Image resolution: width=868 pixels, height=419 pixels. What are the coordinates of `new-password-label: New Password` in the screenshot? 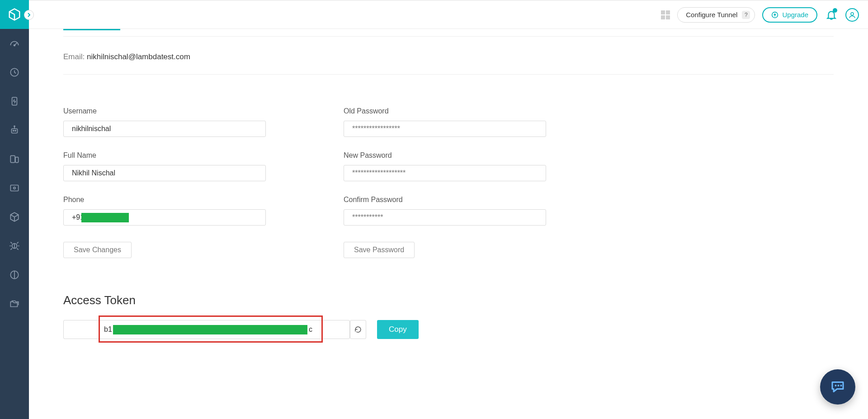 It's located at (457, 155).